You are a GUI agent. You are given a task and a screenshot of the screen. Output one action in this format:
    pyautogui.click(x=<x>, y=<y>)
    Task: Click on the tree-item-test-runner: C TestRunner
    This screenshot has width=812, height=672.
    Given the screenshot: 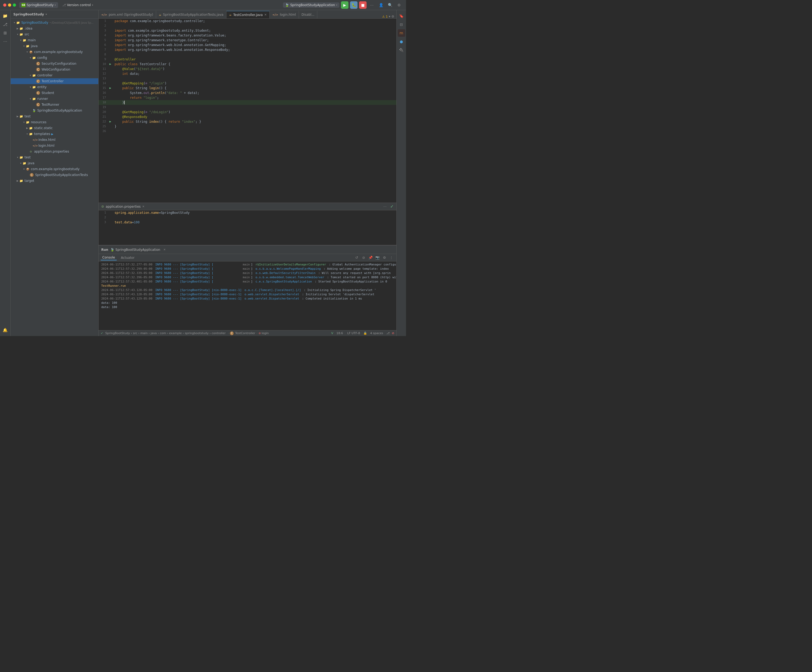 What is the action you would take?
    pyautogui.click(x=55, y=104)
    